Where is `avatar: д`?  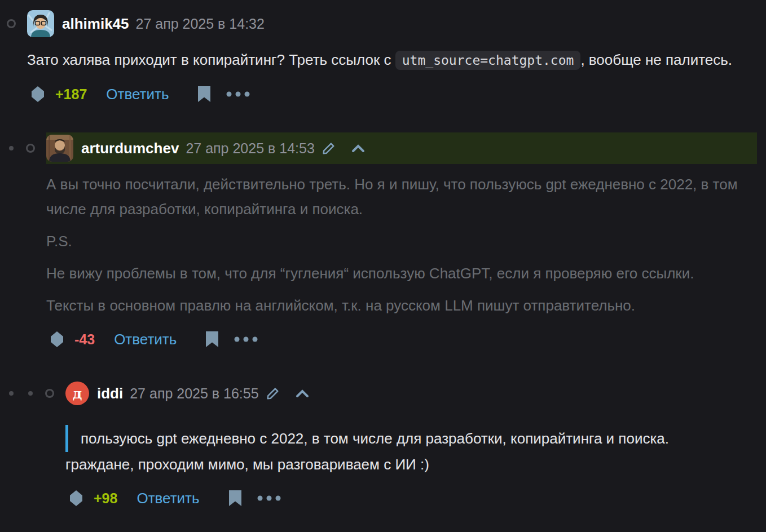 avatar: д is located at coordinates (77, 393).